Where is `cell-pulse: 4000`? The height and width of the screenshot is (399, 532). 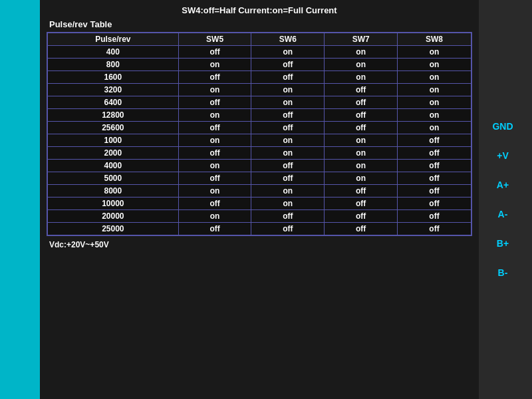
cell-pulse: 4000 is located at coordinates (113, 166).